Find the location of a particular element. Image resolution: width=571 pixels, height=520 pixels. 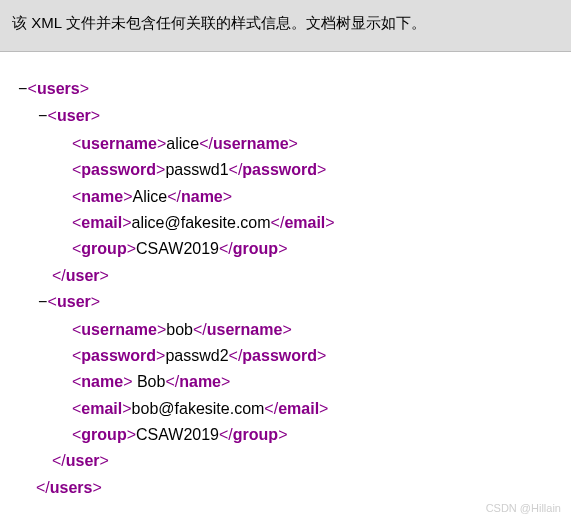

user-1-close: </user> is located at coordinates (306, 276).